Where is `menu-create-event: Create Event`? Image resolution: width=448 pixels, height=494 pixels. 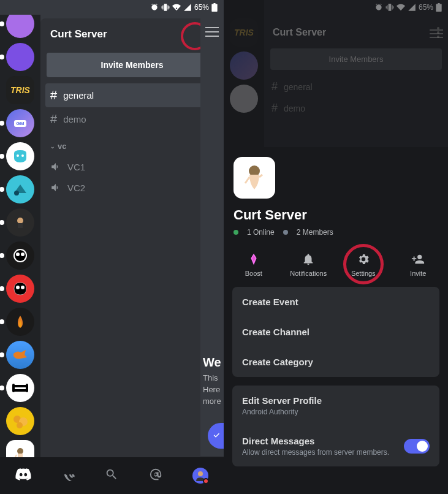 menu-create-event: Create Event is located at coordinates (336, 302).